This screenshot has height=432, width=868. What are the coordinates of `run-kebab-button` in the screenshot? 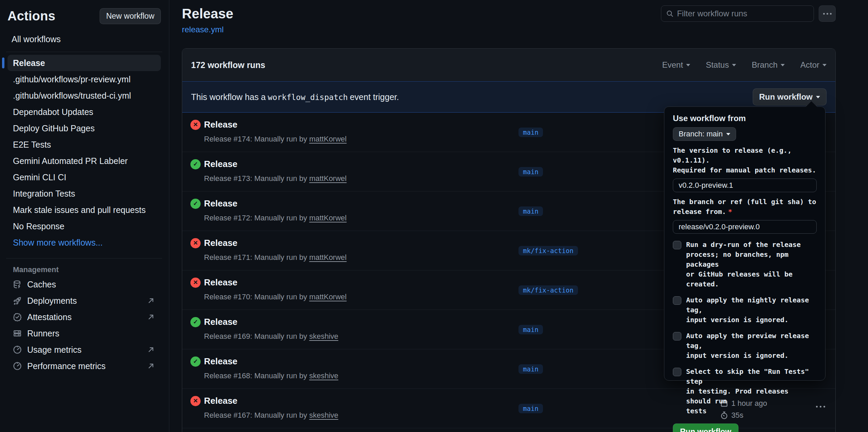 It's located at (821, 407).